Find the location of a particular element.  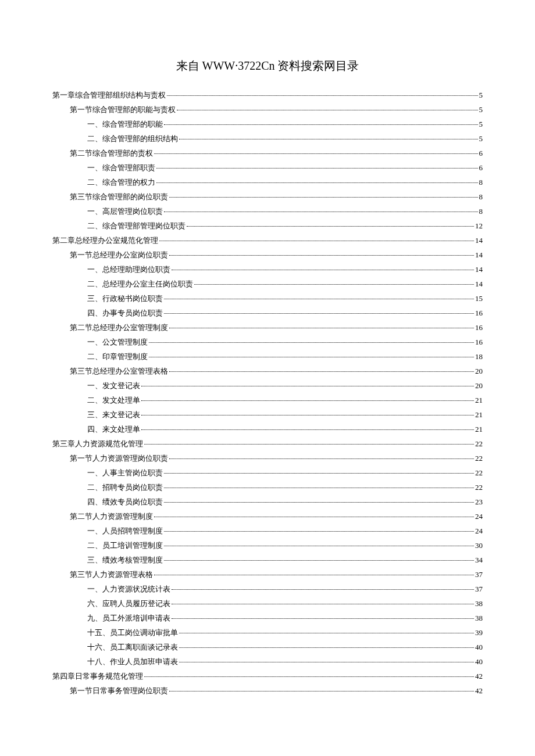

toc-label: 四、来文处理单 is located at coordinates (114, 429).